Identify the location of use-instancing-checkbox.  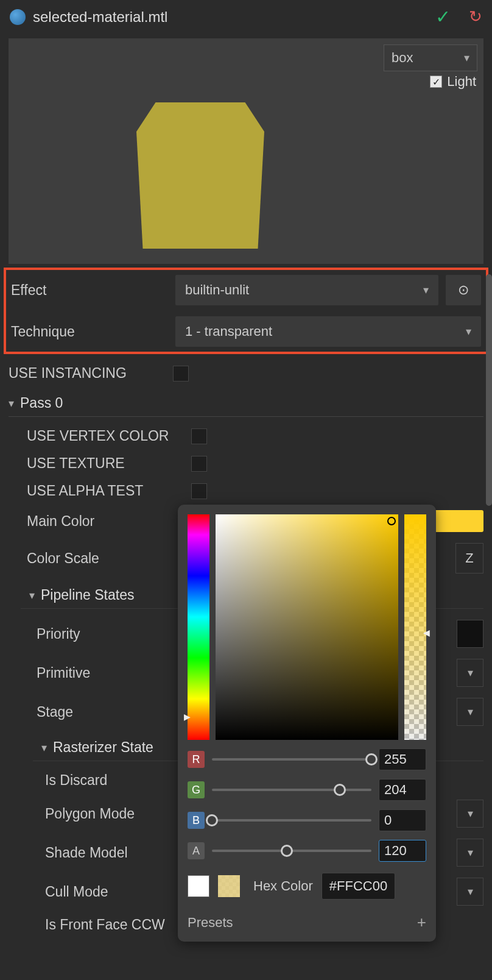
(181, 374).